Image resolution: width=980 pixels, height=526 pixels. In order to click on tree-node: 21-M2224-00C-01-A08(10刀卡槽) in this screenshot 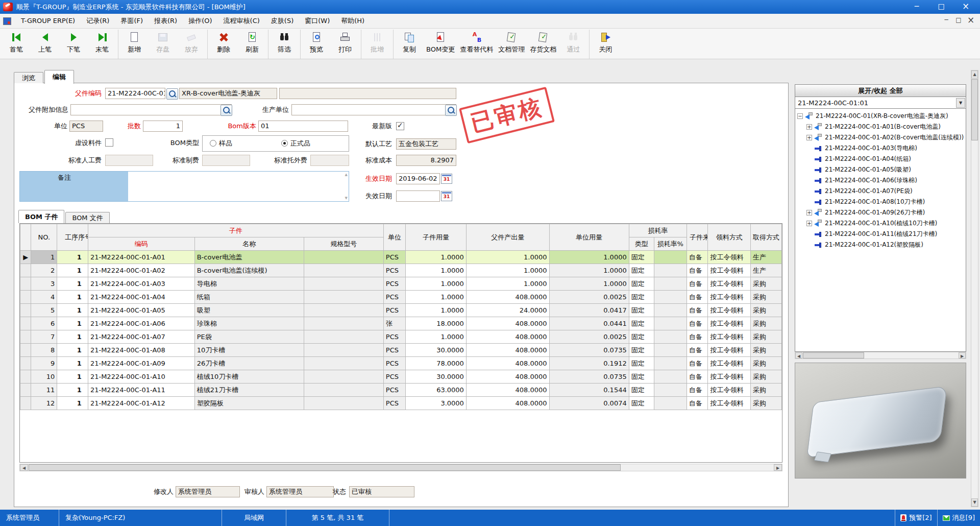, I will do `click(880, 202)`.